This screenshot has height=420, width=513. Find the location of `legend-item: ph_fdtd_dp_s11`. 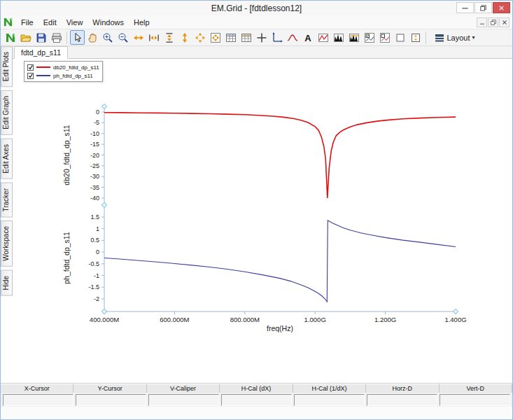

legend-item: ph_fdtd_dp_s11 is located at coordinates (63, 76).